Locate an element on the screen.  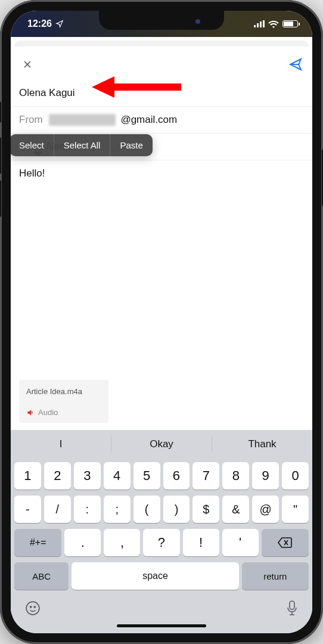
key-0: 0 is located at coordinates (296, 476).